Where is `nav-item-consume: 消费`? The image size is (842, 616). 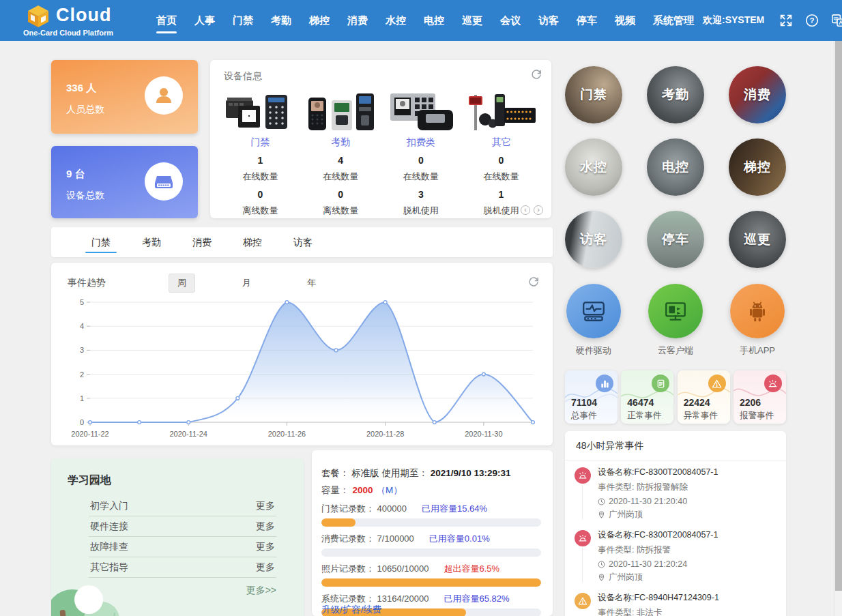 nav-item-consume: 消费 is located at coordinates (358, 20).